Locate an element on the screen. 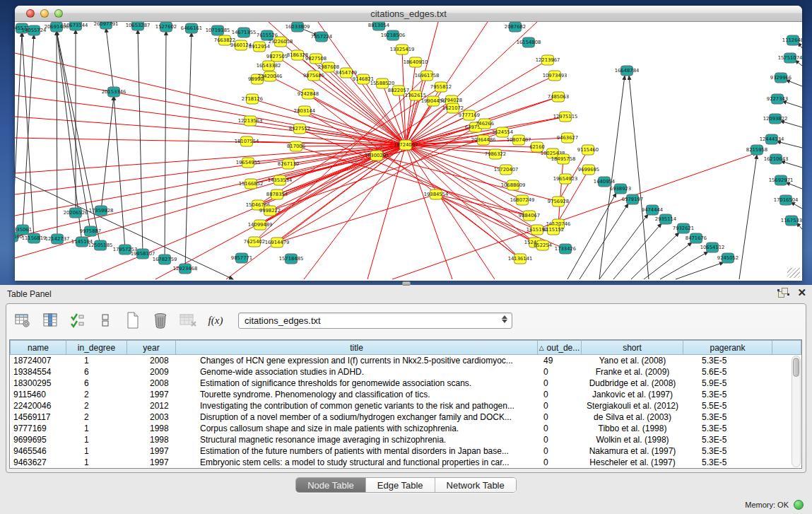  graph-node: 6938923 is located at coordinates (620, 189).